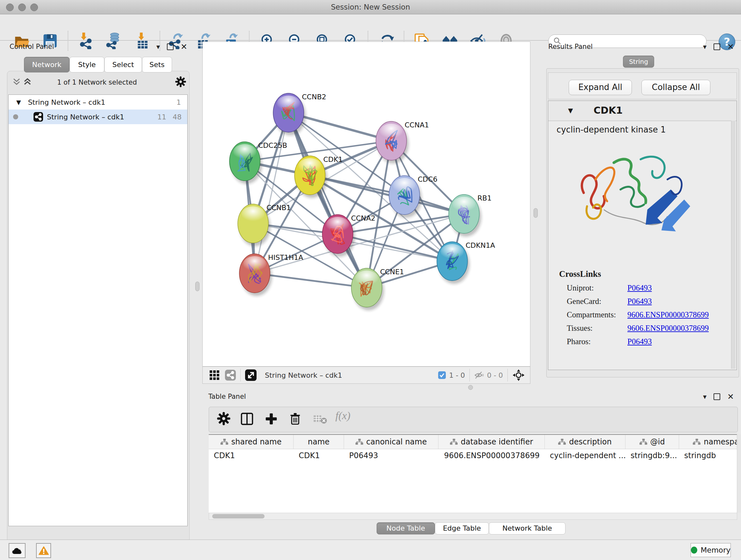  What do you see at coordinates (652, 442) in the screenshot?
I see `column-header--id: @id` at bounding box center [652, 442].